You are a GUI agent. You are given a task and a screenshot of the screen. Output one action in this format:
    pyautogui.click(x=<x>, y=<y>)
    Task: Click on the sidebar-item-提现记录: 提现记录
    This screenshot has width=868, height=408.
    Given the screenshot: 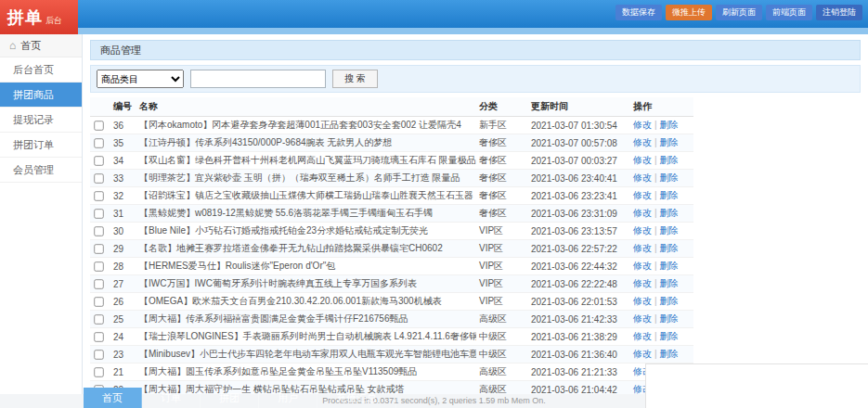 What is the action you would take?
    pyautogui.click(x=41, y=121)
    